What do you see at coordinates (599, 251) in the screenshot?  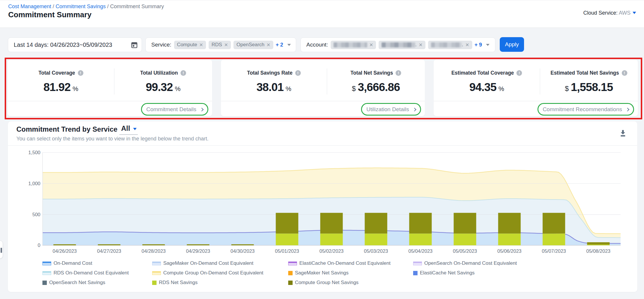 I see `svg-text: 05/08/2023` at bounding box center [599, 251].